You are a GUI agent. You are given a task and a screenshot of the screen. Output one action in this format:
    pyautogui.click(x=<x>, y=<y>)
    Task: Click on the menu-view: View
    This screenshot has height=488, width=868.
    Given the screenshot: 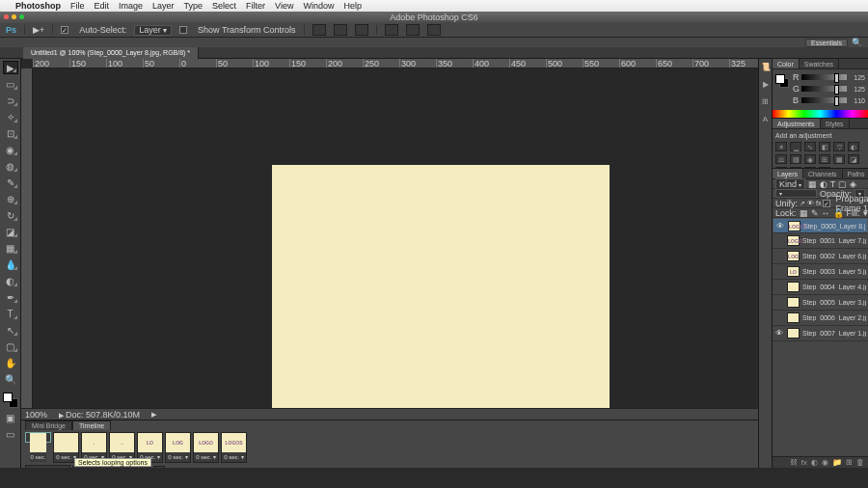 What is the action you would take?
    pyautogui.click(x=284, y=6)
    